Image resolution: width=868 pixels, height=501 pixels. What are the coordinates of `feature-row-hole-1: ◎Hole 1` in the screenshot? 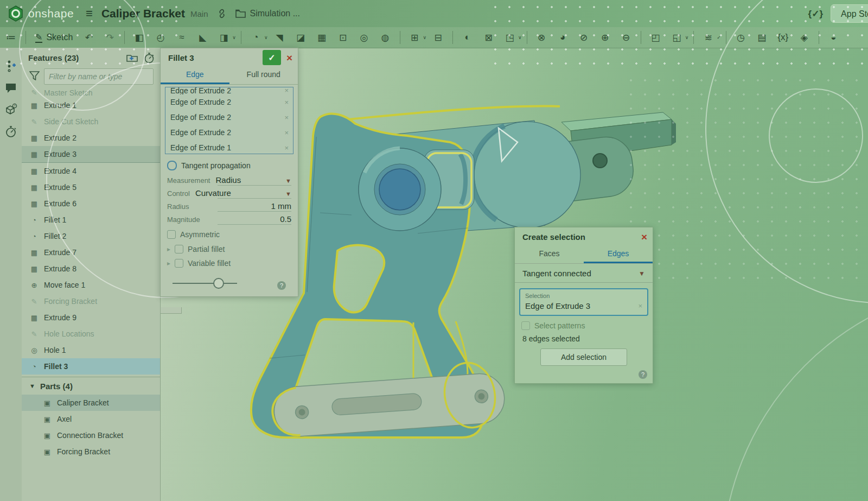 It's located at (91, 350).